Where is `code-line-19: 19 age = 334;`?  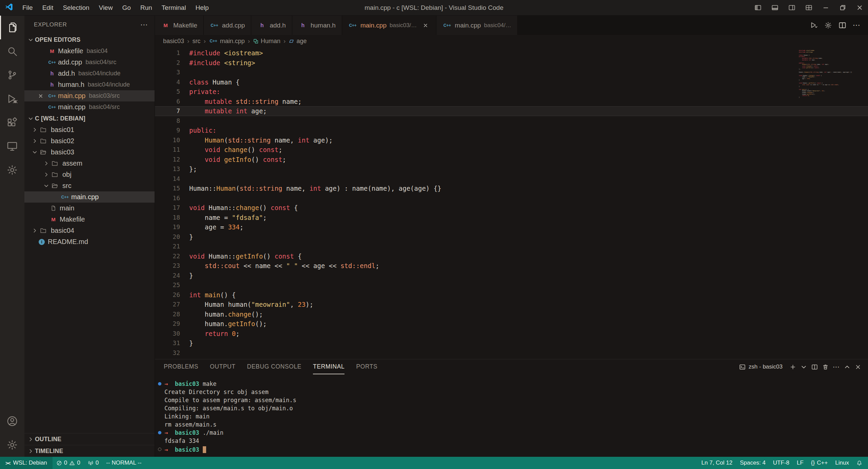 code-line-19: 19 age = 334; is located at coordinates (511, 227).